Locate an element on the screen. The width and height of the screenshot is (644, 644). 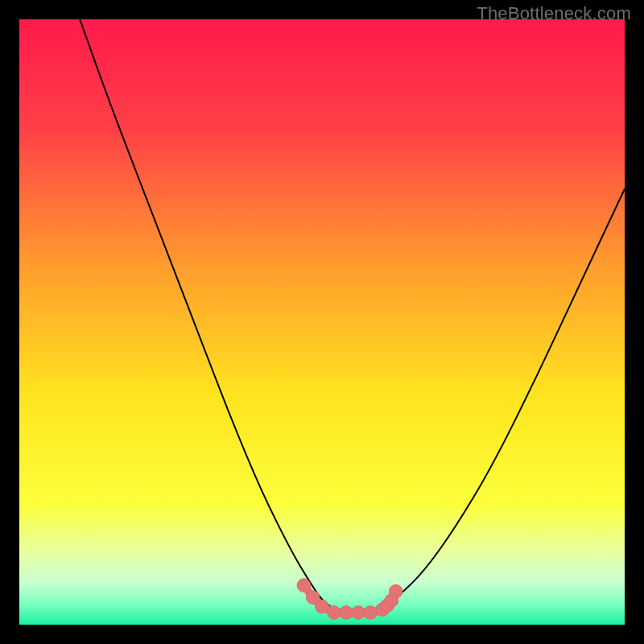
marker-group is located at coordinates (349, 599).